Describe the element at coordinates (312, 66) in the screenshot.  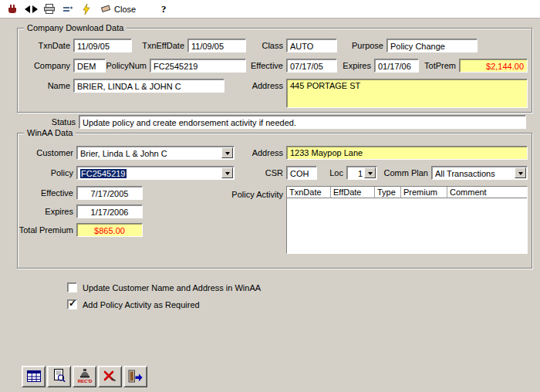
I see `effective-field: 07/17/05` at that location.